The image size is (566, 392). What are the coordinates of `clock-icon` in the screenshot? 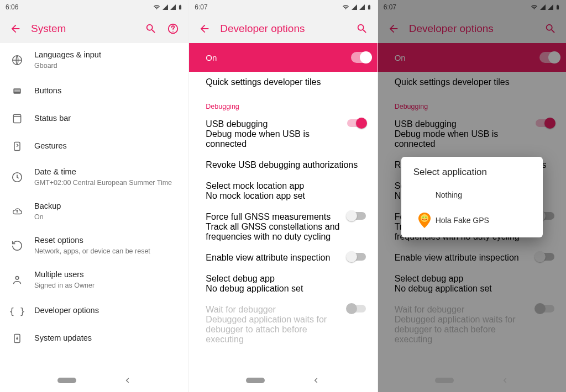 It's located at (17, 177).